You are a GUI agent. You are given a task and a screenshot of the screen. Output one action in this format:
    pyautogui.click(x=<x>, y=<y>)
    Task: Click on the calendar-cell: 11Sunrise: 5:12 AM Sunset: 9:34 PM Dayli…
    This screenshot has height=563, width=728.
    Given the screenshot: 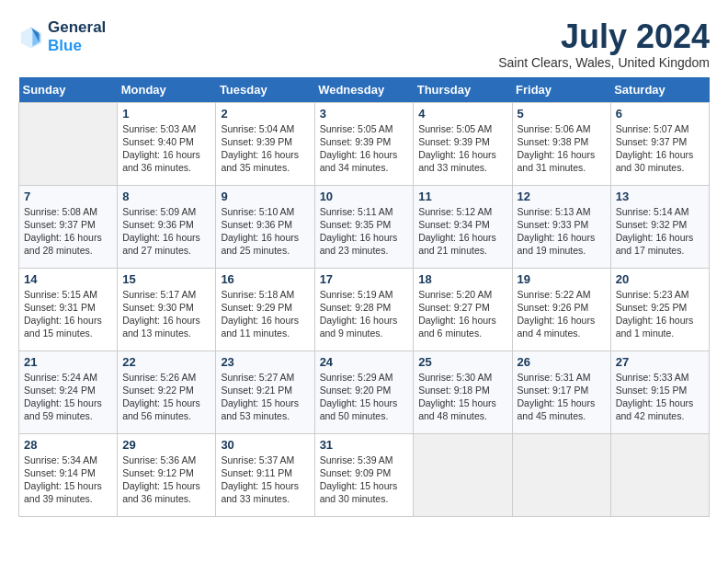 What is the action you would take?
    pyautogui.click(x=463, y=226)
    